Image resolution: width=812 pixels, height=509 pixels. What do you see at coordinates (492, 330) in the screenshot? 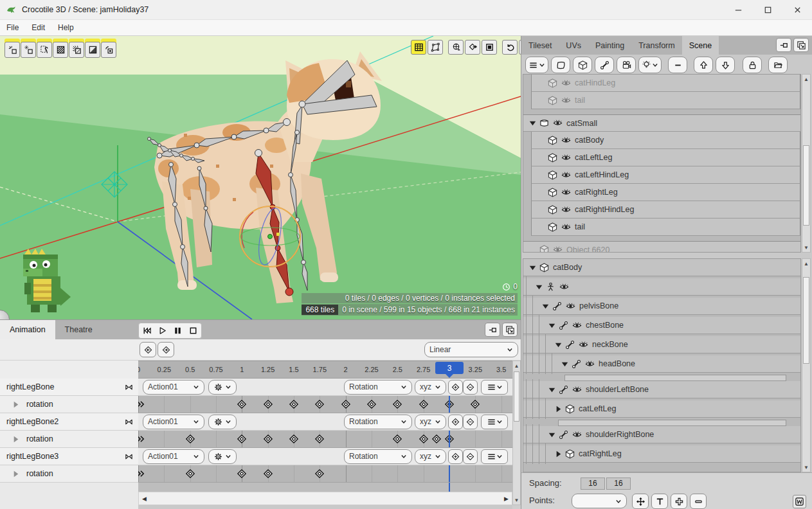
I see `pin-panel-button` at bounding box center [492, 330].